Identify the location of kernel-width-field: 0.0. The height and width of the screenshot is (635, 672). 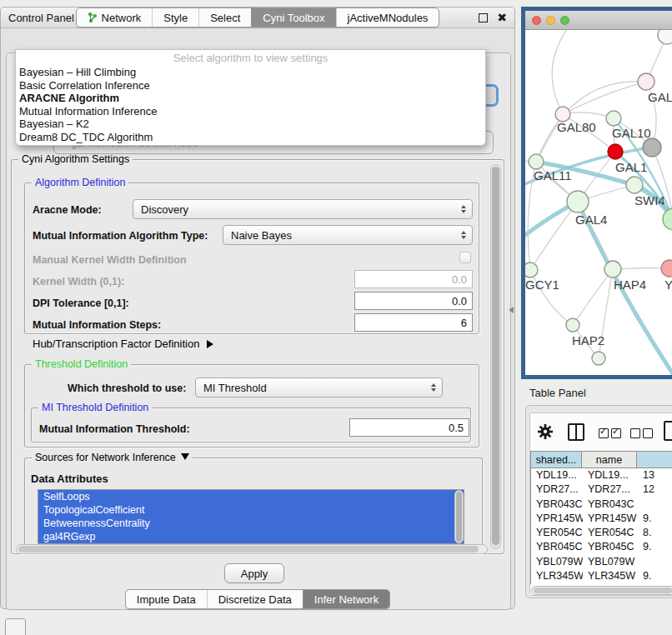
(414, 279).